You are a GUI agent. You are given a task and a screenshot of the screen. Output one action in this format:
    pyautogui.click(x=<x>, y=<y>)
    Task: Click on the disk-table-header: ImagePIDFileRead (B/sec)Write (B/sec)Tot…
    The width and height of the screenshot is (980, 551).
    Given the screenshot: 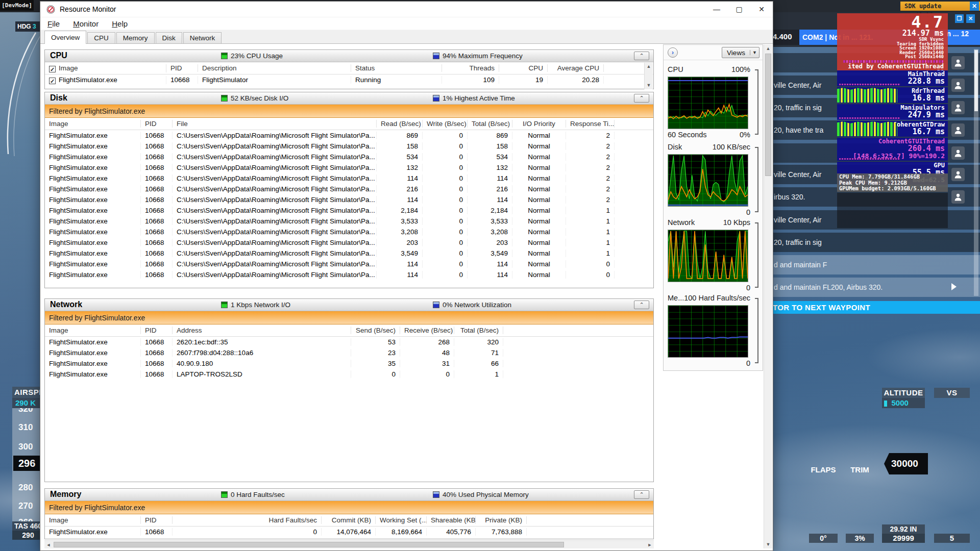 What is the action you would take?
    pyautogui.click(x=349, y=124)
    